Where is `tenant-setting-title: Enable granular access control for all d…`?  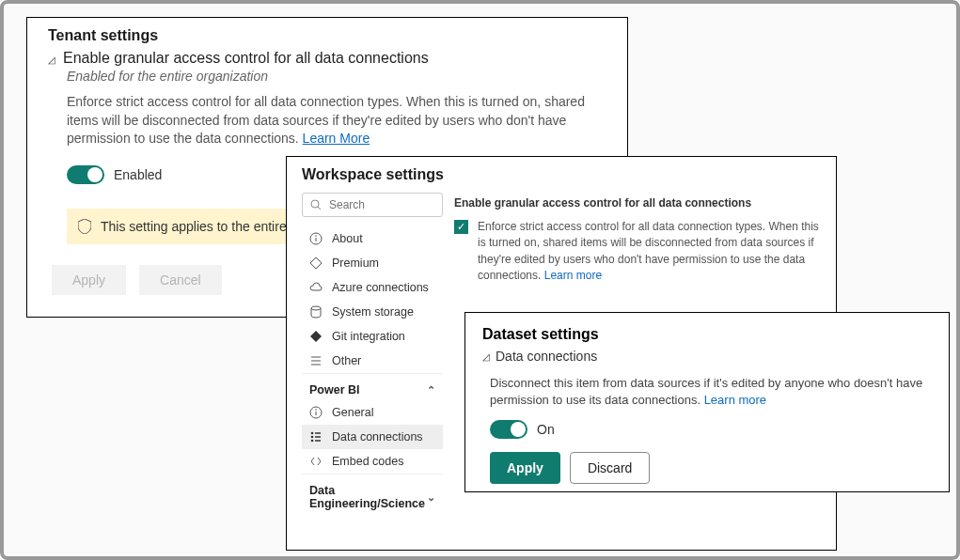
tenant-setting-title: Enable granular access control for all d… is located at coordinates (246, 58).